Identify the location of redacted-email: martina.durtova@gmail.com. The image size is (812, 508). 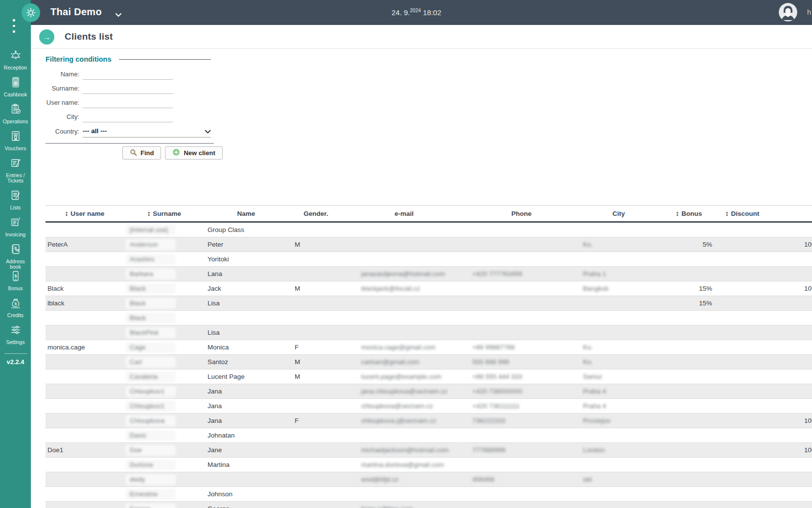
(402, 465).